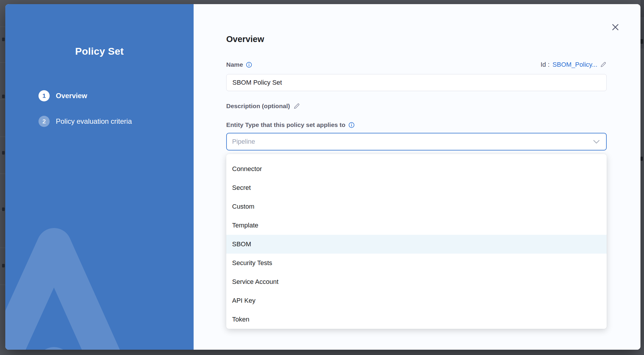  I want to click on dropdown-option: Connector, so click(417, 169).